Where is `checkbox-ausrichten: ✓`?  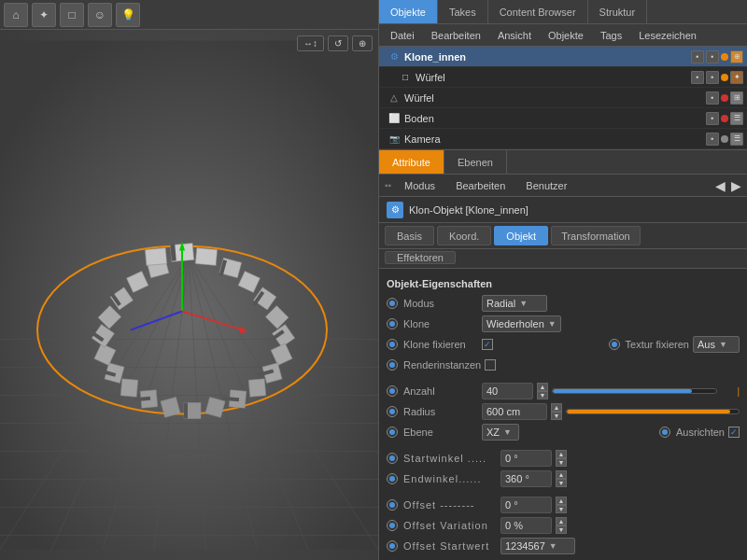
checkbox-ausrichten: ✓ is located at coordinates (734, 432).